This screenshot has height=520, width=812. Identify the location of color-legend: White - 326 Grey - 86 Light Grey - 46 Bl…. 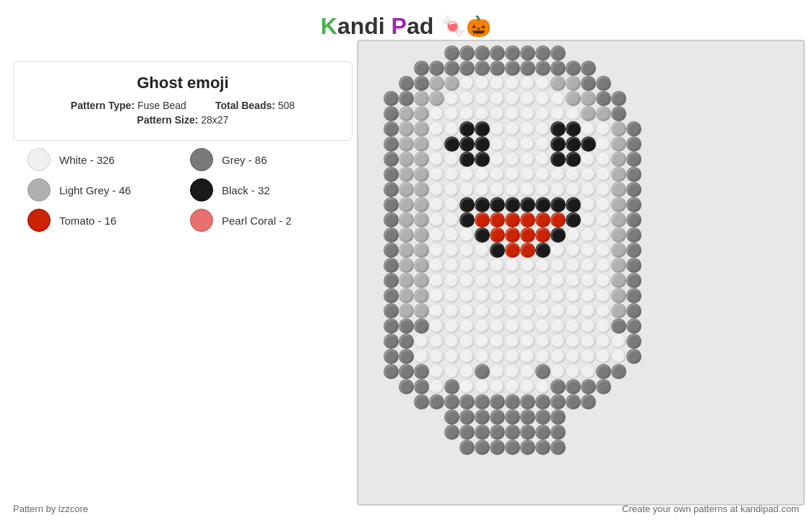
(183, 190).